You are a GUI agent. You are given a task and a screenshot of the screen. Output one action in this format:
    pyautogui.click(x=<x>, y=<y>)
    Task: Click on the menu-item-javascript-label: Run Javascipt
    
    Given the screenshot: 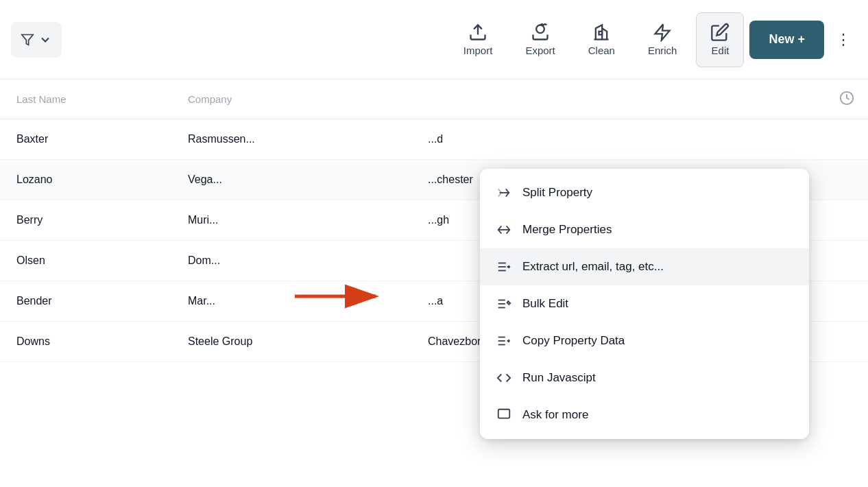 What is the action you would take?
    pyautogui.click(x=559, y=378)
    